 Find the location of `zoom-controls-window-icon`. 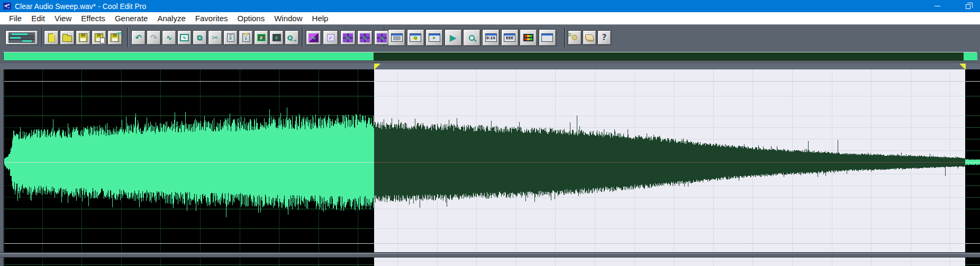

zoom-controls-window-icon is located at coordinates (472, 38).